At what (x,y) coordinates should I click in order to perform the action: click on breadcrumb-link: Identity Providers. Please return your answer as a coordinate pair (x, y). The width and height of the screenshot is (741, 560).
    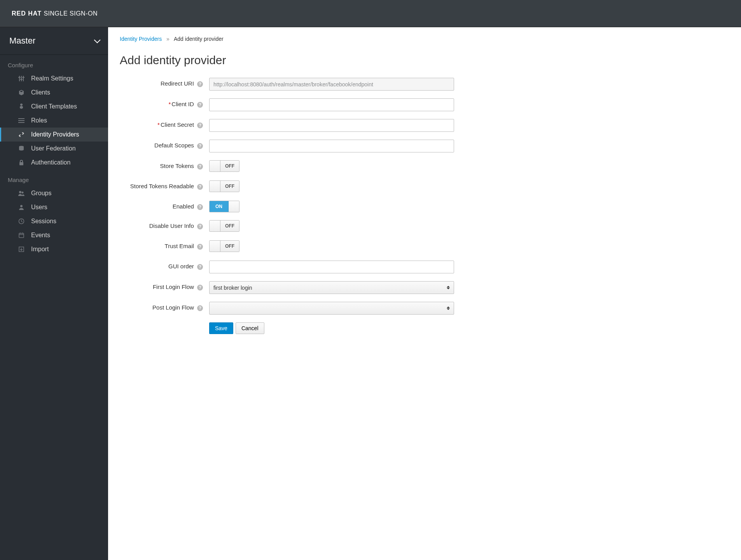
    Looking at the image, I should click on (141, 39).